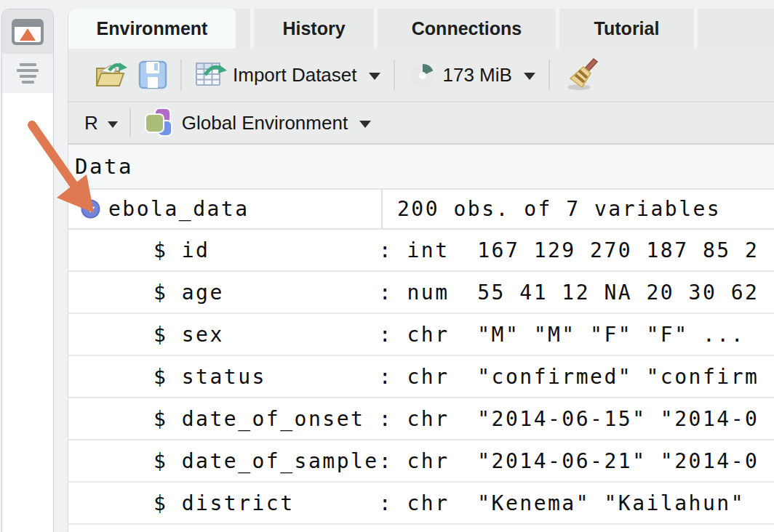 The image size is (774, 532). What do you see at coordinates (477, 76) in the screenshot?
I see `memory-usage-label: 173 MiB` at bounding box center [477, 76].